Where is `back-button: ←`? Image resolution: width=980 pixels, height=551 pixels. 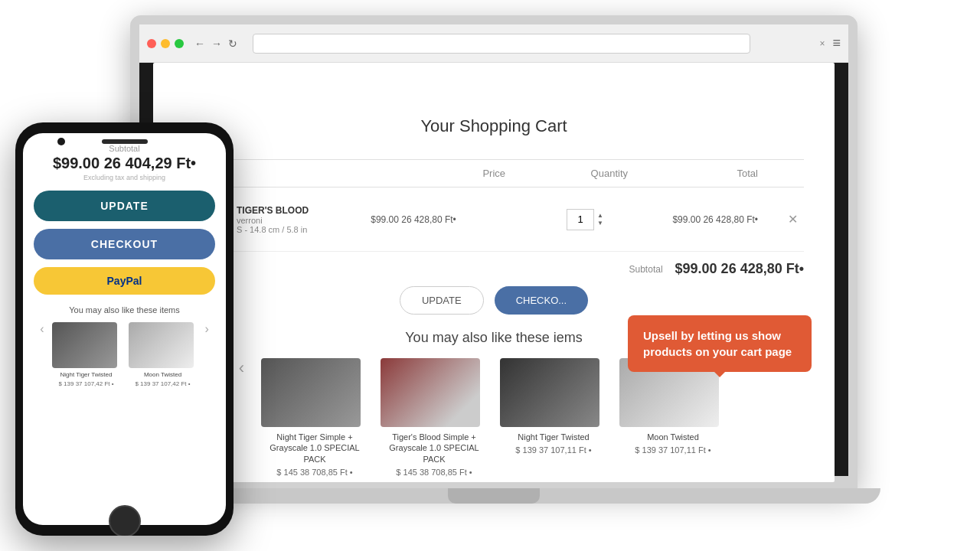 back-button: ← is located at coordinates (200, 44).